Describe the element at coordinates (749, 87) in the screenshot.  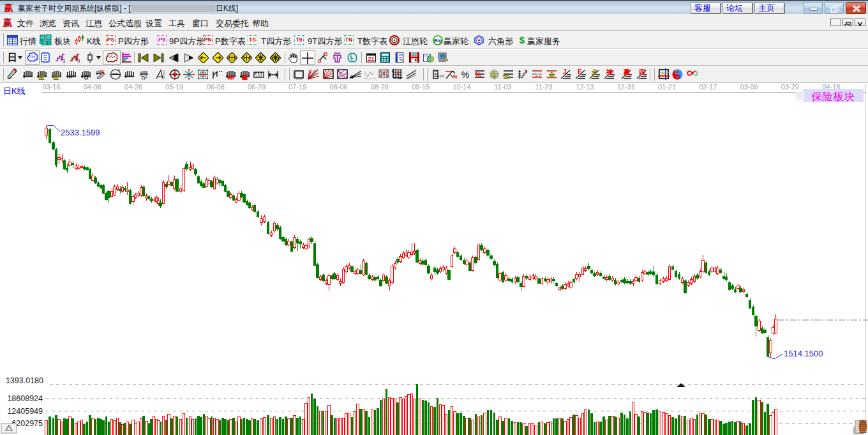
I see `svg-text: 03-09` at that location.